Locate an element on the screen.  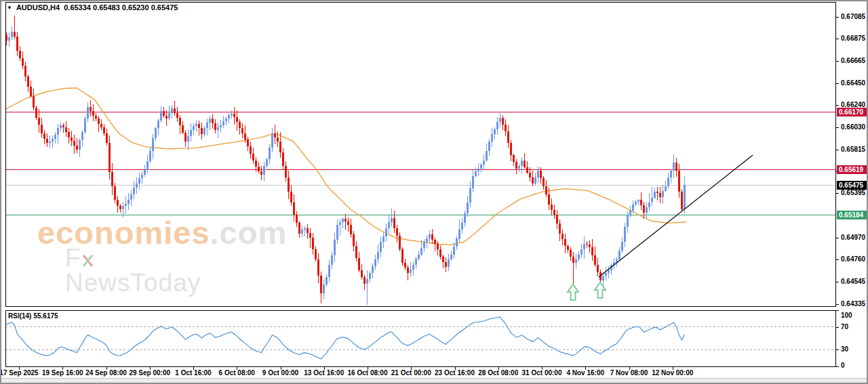
support-price-flag: 0.65184 is located at coordinates (852, 215).